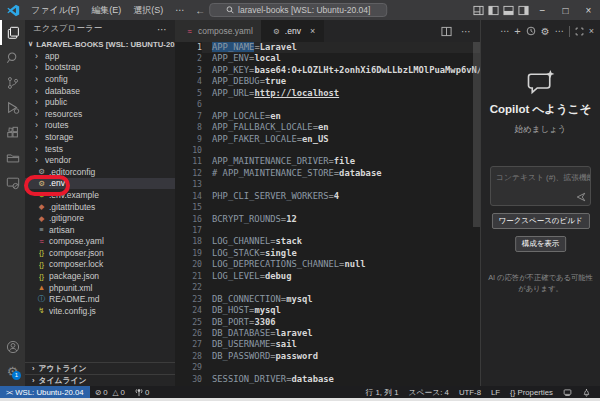 This screenshot has width=600, height=401. What do you see at coordinates (328, 128) in the screenshot?
I see `editor-line: 8APP_FALLBACK_LOCALE=en` at bounding box center [328, 128].